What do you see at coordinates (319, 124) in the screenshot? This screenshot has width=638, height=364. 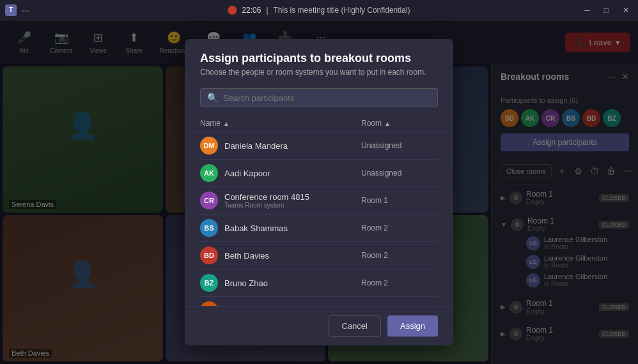 I see `table-header: Name ▲ Room ▲` at bounding box center [319, 124].